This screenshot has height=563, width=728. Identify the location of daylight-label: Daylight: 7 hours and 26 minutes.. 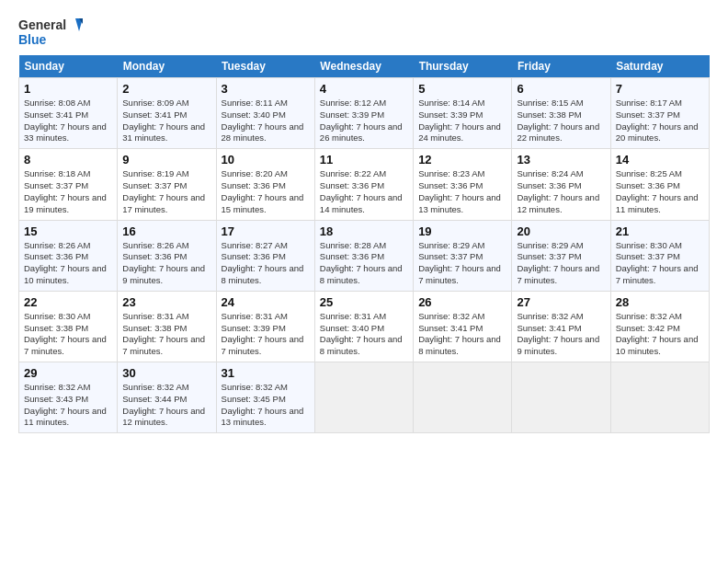
(361, 132).